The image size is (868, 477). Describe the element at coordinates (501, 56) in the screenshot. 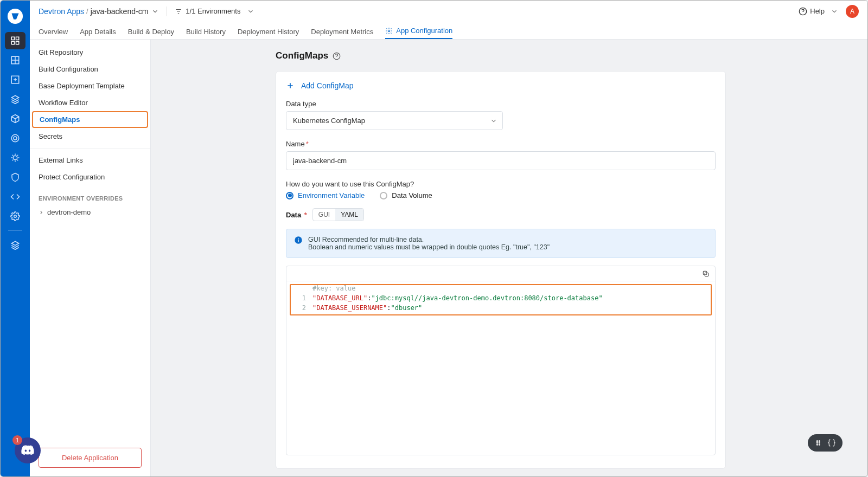

I see `page-title: ConfigMaps` at that location.